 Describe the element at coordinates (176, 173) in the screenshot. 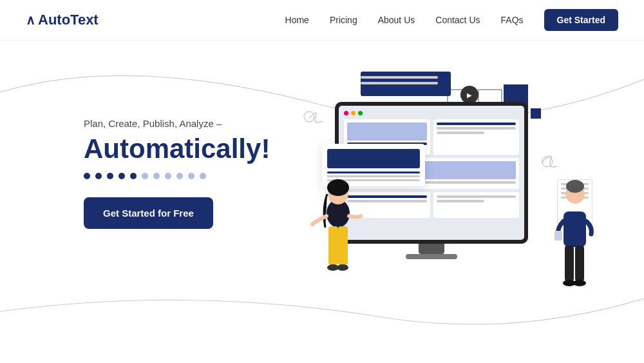

I see `hero-content: Plan, Create, Publish, Analyze – Automat…` at that location.